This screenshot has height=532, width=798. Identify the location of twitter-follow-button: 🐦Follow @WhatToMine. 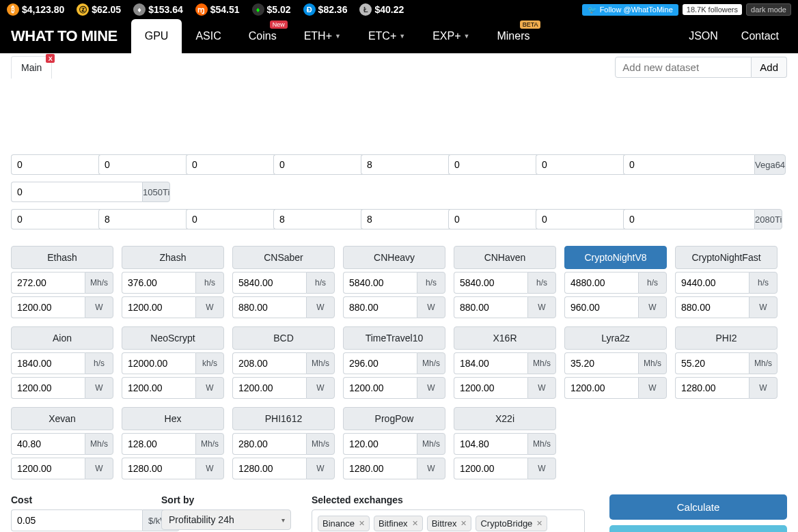
(630, 10).